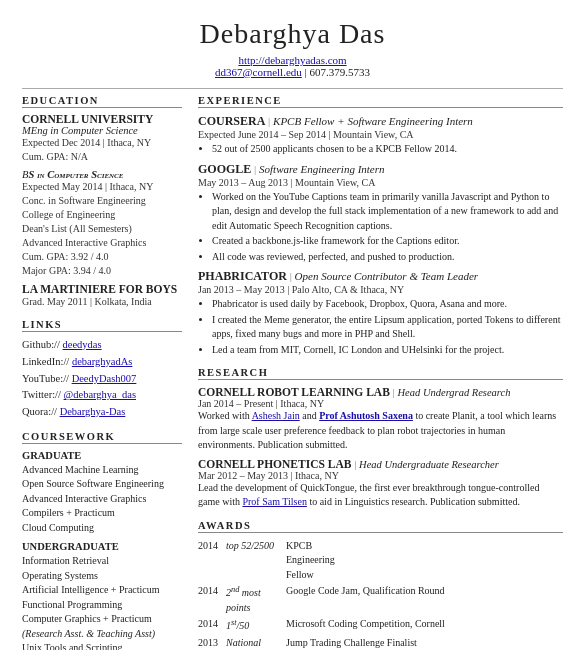 This screenshot has width=585, height=650. Describe the element at coordinates (429, 464) in the screenshot. I see `cpl-role: Head Undergraduate Researcher` at that location.